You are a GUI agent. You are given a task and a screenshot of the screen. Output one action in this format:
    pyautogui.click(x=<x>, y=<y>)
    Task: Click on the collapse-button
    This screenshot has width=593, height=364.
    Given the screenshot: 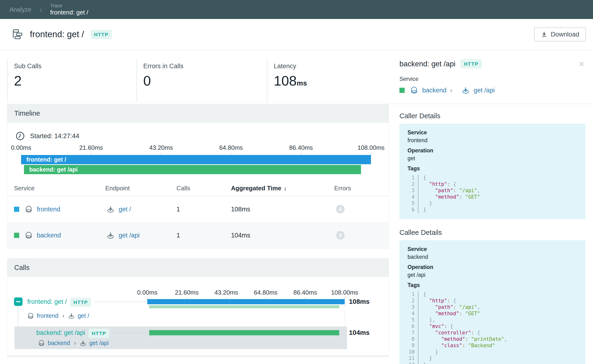 What is the action you would take?
    pyautogui.click(x=18, y=302)
    